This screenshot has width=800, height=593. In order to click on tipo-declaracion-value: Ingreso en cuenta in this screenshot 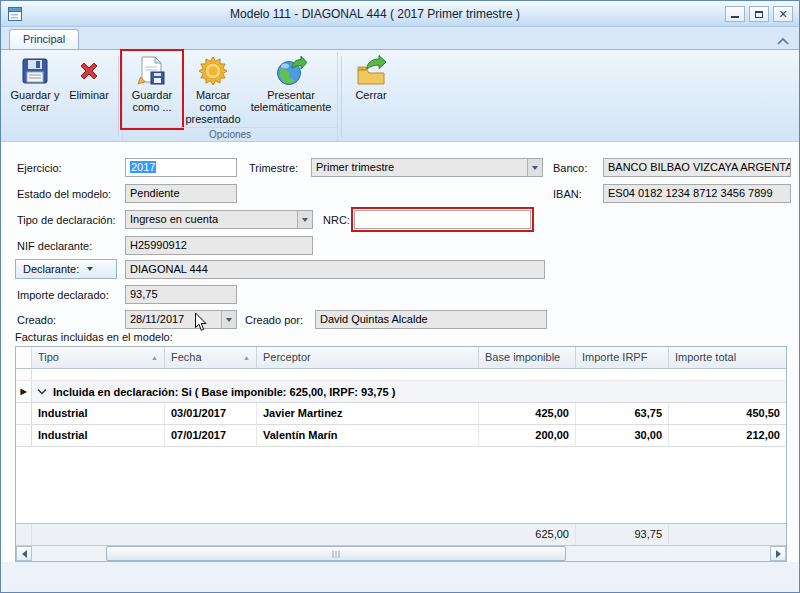, I will do `click(174, 219)`.